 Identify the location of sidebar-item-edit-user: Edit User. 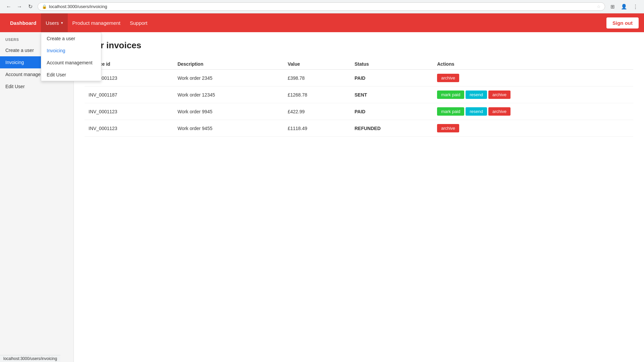
(37, 86).